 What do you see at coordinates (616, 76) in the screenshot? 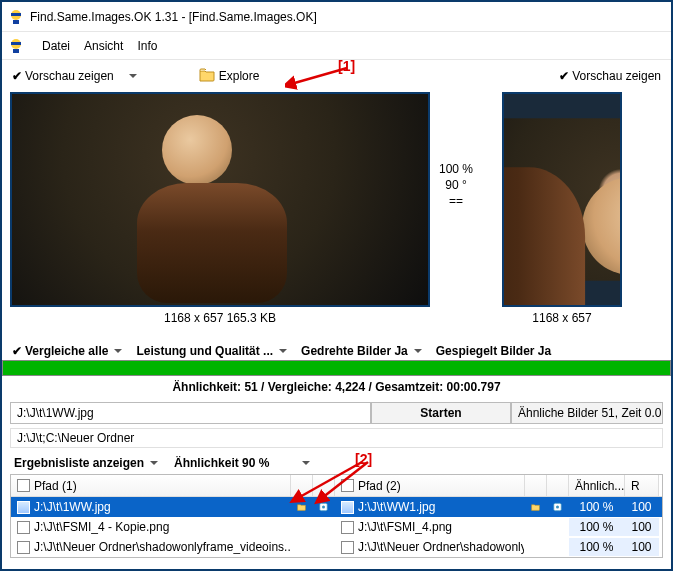
I see `show-preview-right-label: Vorschau zeigen` at bounding box center [616, 76].